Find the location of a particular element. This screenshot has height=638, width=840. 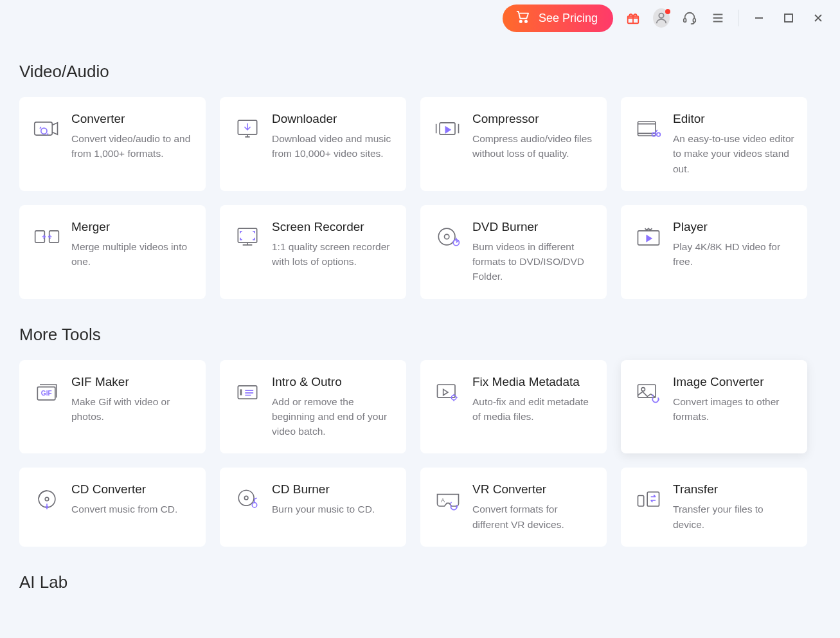

card-editor: EditorAn easy-to-use video editor to mak… is located at coordinates (714, 144).